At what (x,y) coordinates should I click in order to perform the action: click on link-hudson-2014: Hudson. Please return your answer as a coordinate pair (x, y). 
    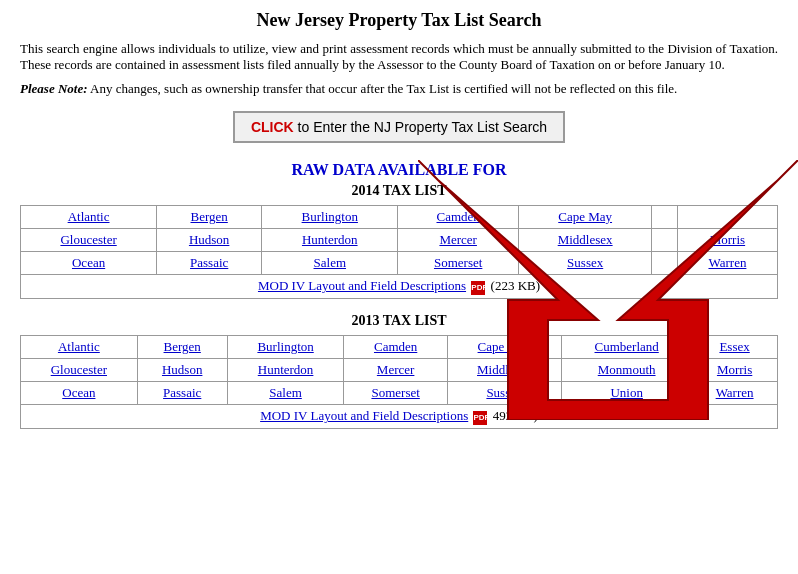
    Looking at the image, I should click on (209, 240).